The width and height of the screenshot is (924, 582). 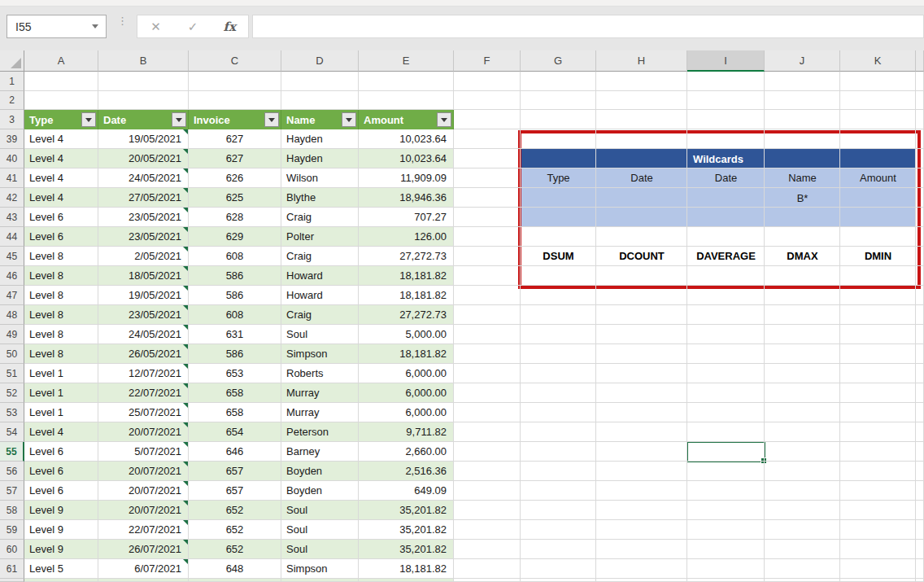 I want to click on cell-C58: 652, so click(x=235, y=510).